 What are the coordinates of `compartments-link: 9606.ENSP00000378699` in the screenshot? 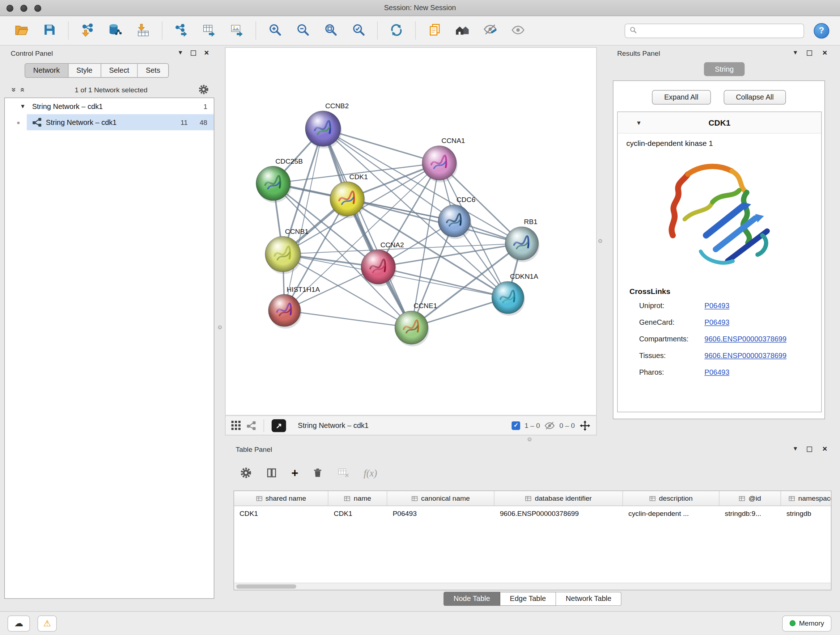 It's located at (745, 339).